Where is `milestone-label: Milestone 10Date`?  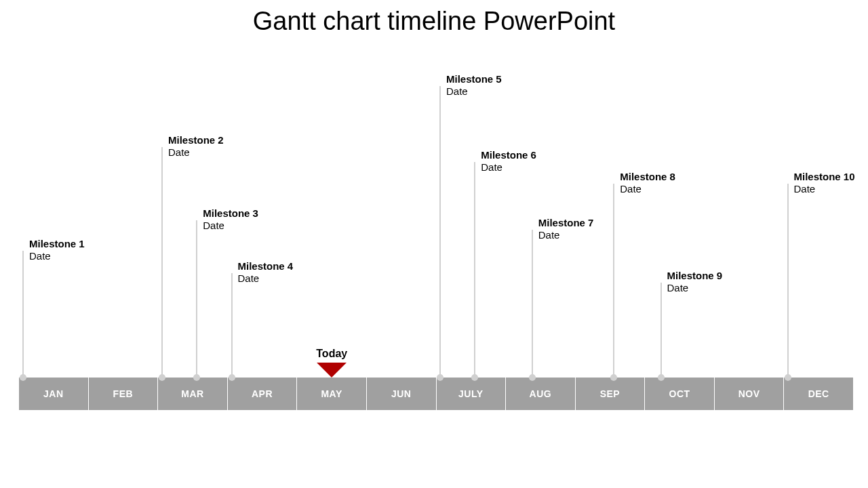 milestone-label: Milestone 10Date is located at coordinates (825, 184).